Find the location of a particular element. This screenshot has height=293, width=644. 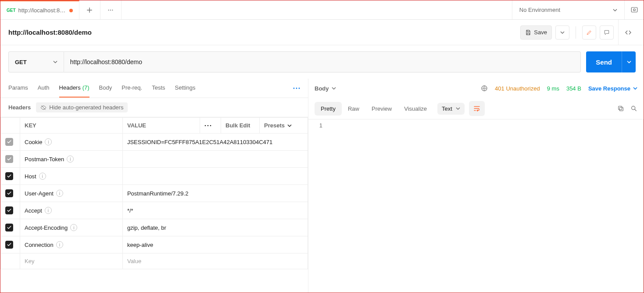

header-key-input: Key is located at coordinates (29, 261).